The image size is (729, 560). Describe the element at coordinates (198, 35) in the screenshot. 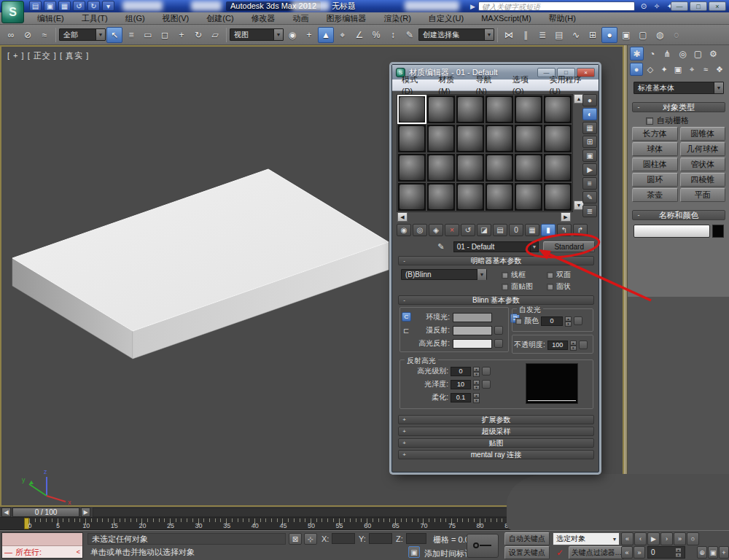

I see `select-and-rotate-icon: ↻` at that location.